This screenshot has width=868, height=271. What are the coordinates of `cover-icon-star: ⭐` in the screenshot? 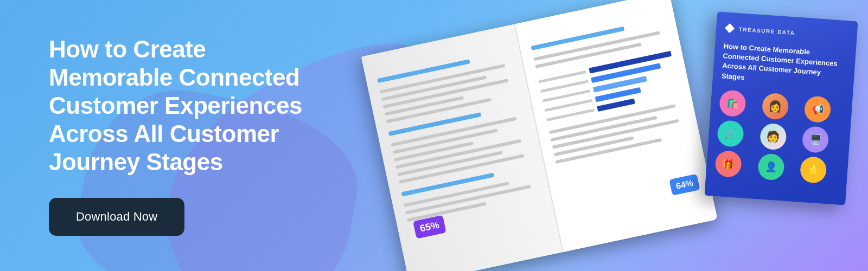 It's located at (814, 170).